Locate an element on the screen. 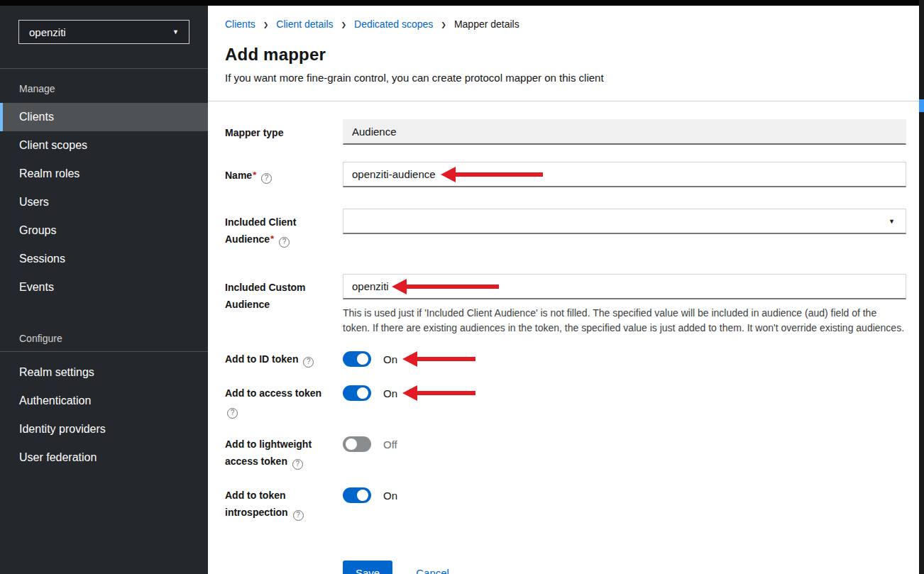 The image size is (924, 574). add-to-access-token-toggle is located at coordinates (357, 393).